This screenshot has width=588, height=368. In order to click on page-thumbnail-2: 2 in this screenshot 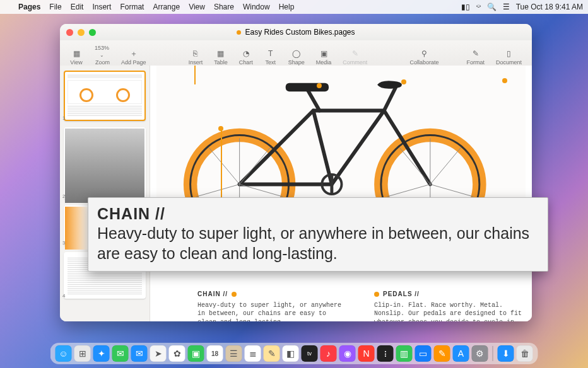, I will do `click(105, 163)`.